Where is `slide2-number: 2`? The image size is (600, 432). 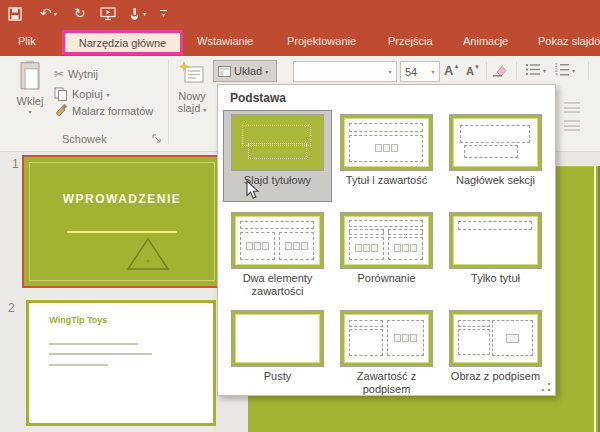 slide2-number: 2 is located at coordinates (12, 308).